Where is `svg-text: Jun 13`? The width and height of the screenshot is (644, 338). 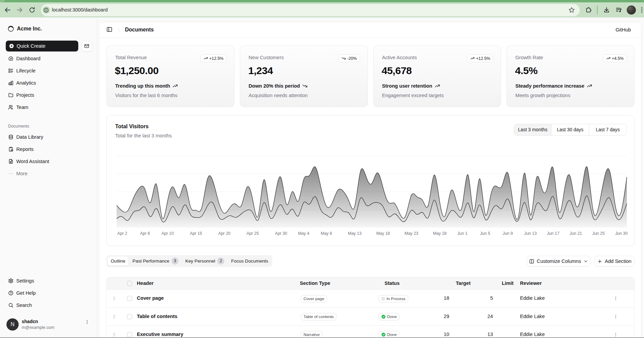
svg-text: Jun 13 is located at coordinates (531, 233).